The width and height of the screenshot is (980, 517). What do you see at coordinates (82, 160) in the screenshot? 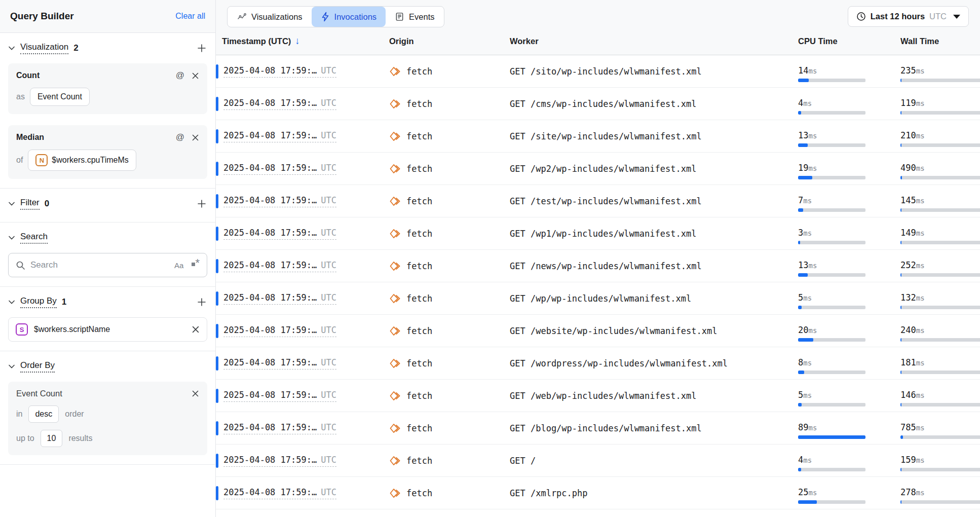
I see `median-field-chip: N $workers.cpuTimeMs` at bounding box center [82, 160].